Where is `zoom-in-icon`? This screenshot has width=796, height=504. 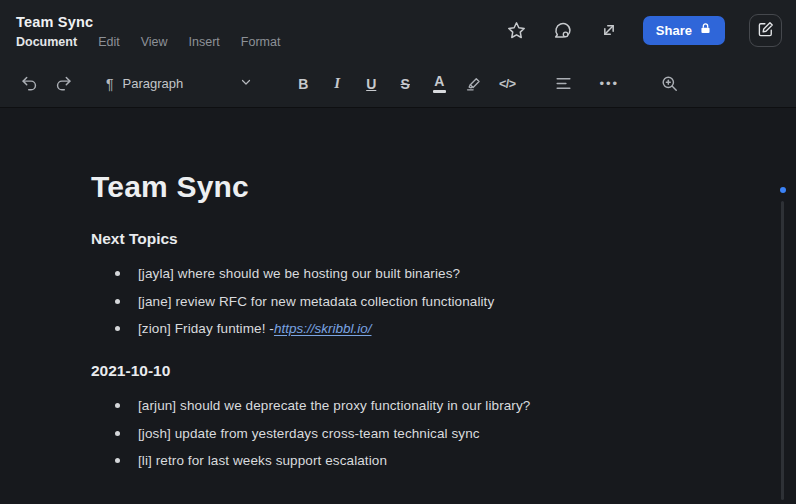 zoom-in-icon is located at coordinates (670, 84).